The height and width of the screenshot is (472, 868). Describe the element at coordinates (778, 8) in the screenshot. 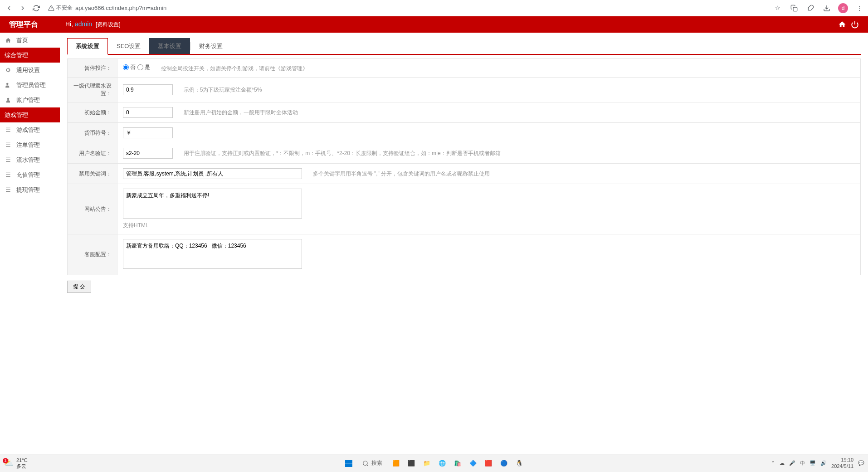

I see `bookmark-star-icon: ☆` at that location.